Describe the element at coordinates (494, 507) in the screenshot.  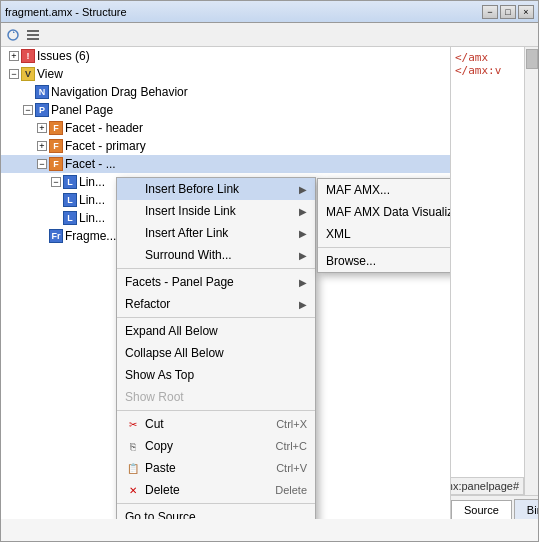
I see `bottom-tabs: Source Bindings` at that location.